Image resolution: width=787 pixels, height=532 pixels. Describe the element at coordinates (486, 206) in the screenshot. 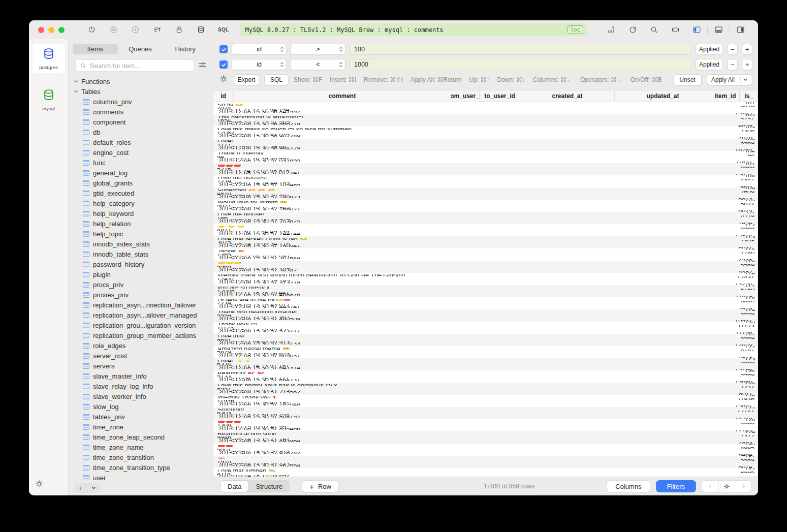

I see `table-row: 110Would love to! @mith 😬502750272015-08…` at that location.